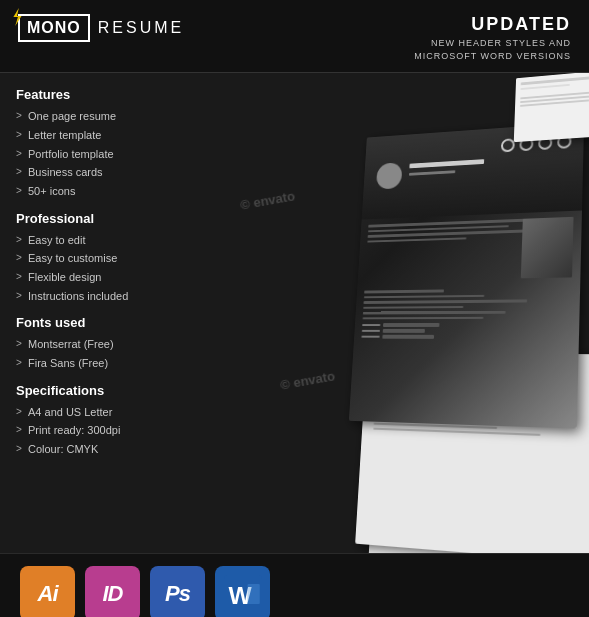 This screenshot has height=617, width=589. I want to click on resume-body, so click(468, 280).